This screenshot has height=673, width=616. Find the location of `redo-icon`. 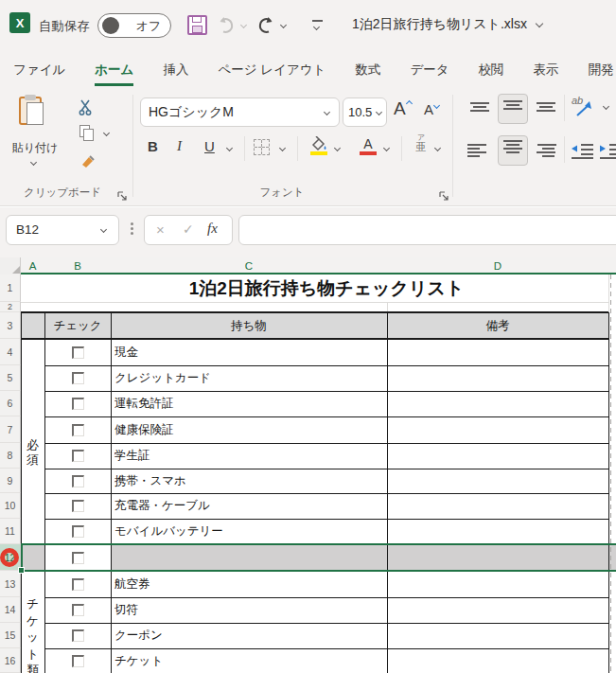

redo-icon is located at coordinates (266, 26).